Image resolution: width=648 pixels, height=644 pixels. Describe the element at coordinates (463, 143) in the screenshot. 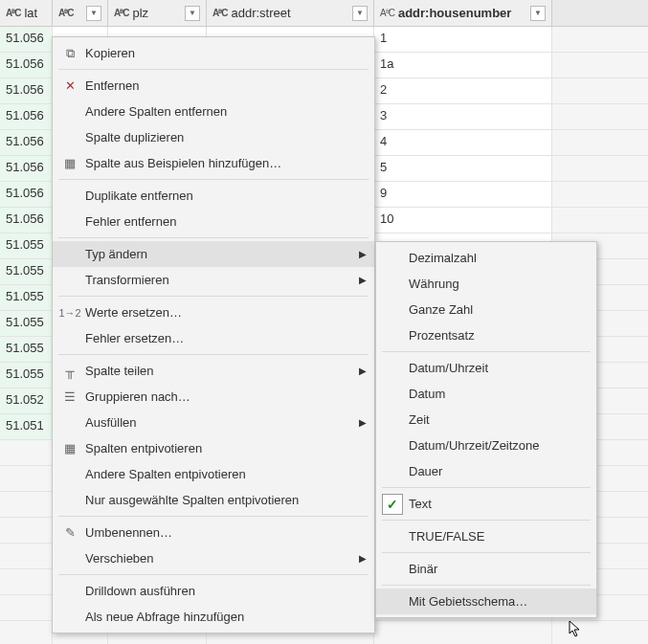

I see `cell-housenumber: 4` at that location.